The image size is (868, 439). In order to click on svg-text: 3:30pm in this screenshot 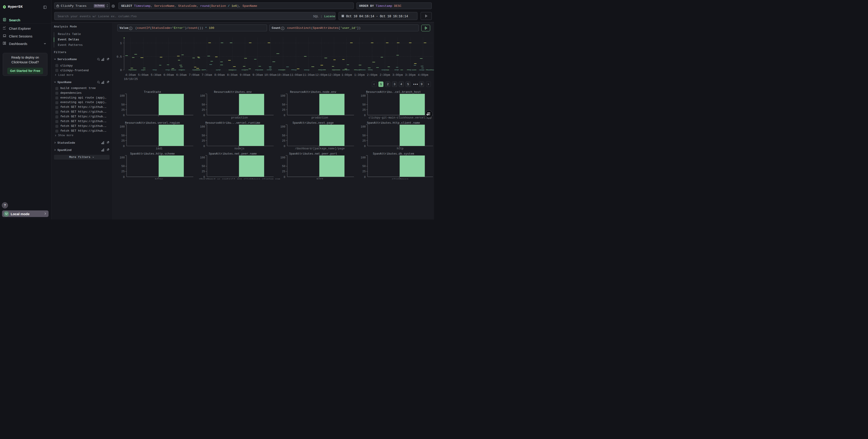, I will do `click(410, 75)`.